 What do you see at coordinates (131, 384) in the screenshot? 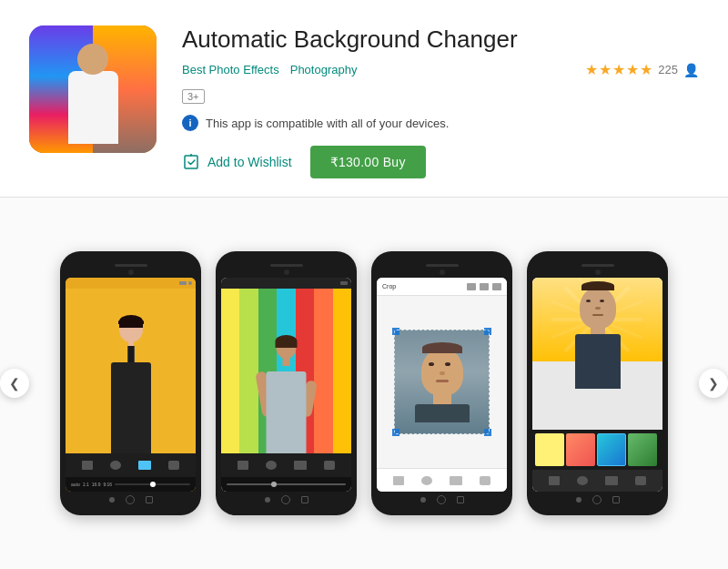
I see `phone-screen-1: auto 1:1 16:9 9:16` at bounding box center [131, 384].